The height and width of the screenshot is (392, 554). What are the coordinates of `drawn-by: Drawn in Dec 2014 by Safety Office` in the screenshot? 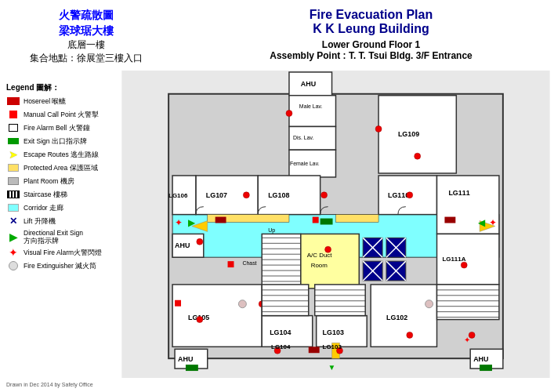 It's located at (50, 384).